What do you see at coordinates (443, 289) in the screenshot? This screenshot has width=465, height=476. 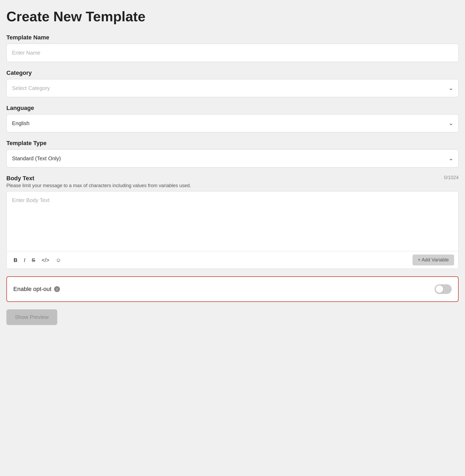 I see `toggle-slider` at bounding box center [443, 289].